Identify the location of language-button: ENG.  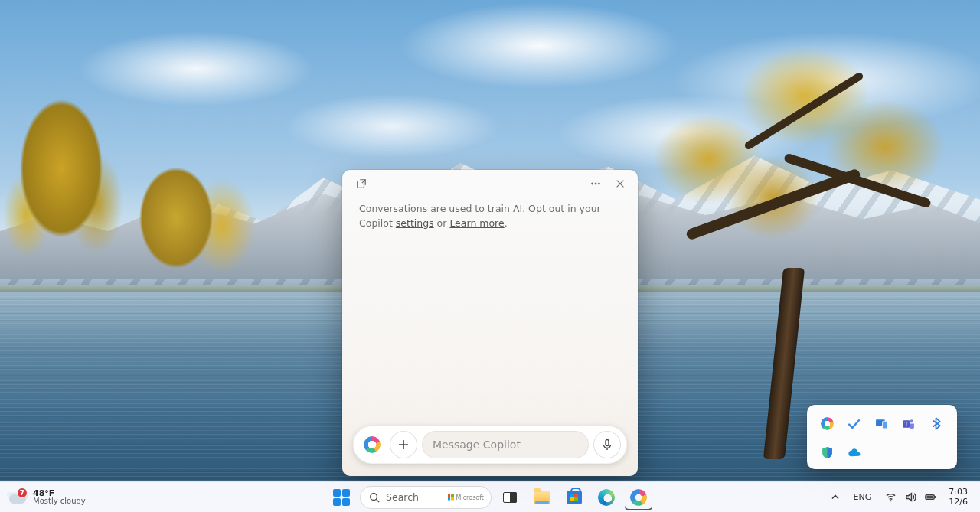
(863, 497).